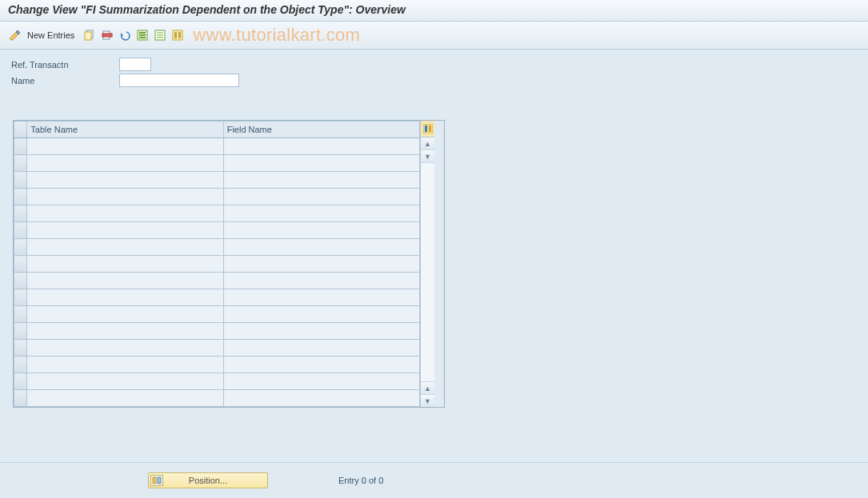 This screenshot has width=868, height=498. What do you see at coordinates (208, 480) in the screenshot?
I see `position-label: Position...` at bounding box center [208, 480].